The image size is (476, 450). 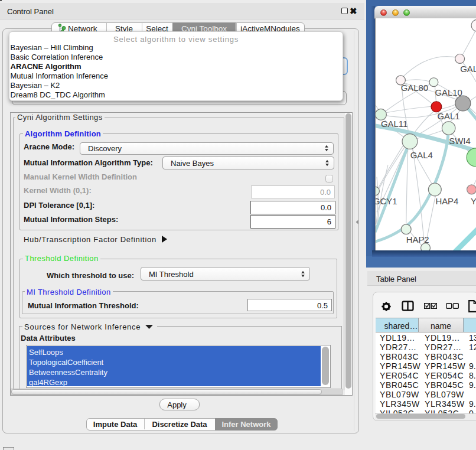 I want to click on svg-text: Y, so click(x=474, y=201).